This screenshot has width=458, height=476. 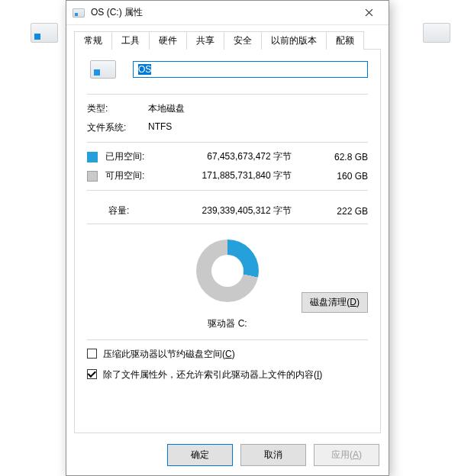 What do you see at coordinates (347, 455) in the screenshot?
I see `apply-button: 应用(A)` at bounding box center [347, 455].